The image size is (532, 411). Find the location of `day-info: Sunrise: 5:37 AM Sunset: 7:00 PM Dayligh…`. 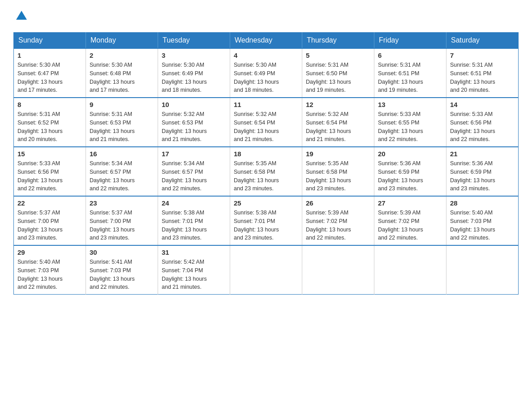

day-info: Sunrise: 5:37 AM Sunset: 7:00 PM Dayligh… is located at coordinates (122, 226).